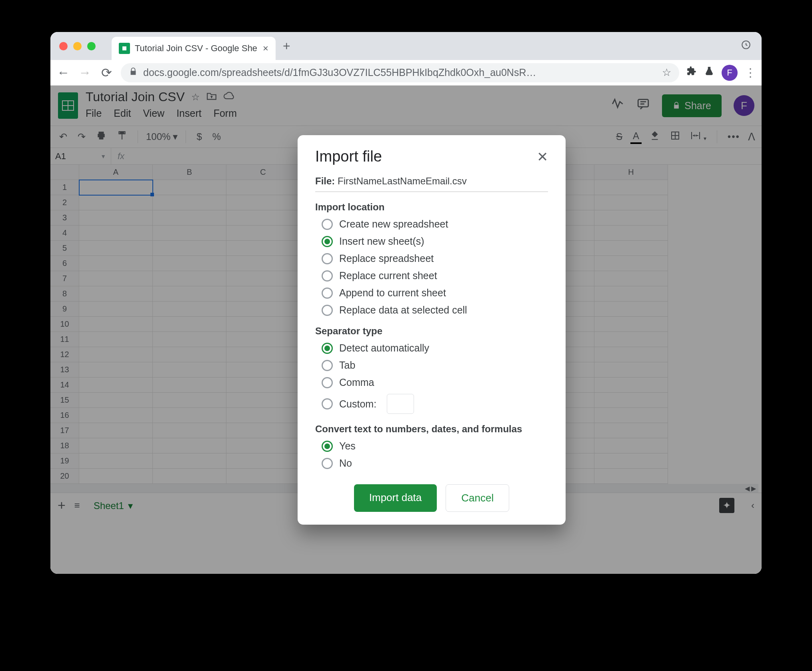  What do you see at coordinates (196, 48) in the screenshot?
I see `tab-title: Tutorial Join CSV - Google She` at bounding box center [196, 48].